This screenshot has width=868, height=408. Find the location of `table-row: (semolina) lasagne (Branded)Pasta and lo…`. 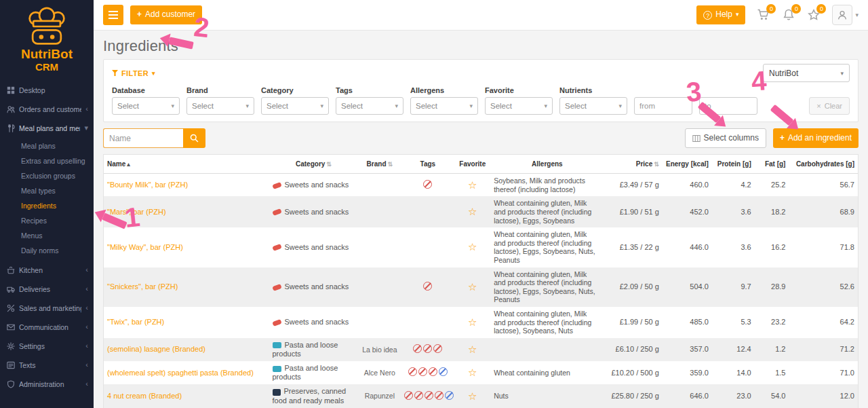

table-row: (semolina) lasagne (Branded)Pasta and lo… is located at coordinates (481, 350).